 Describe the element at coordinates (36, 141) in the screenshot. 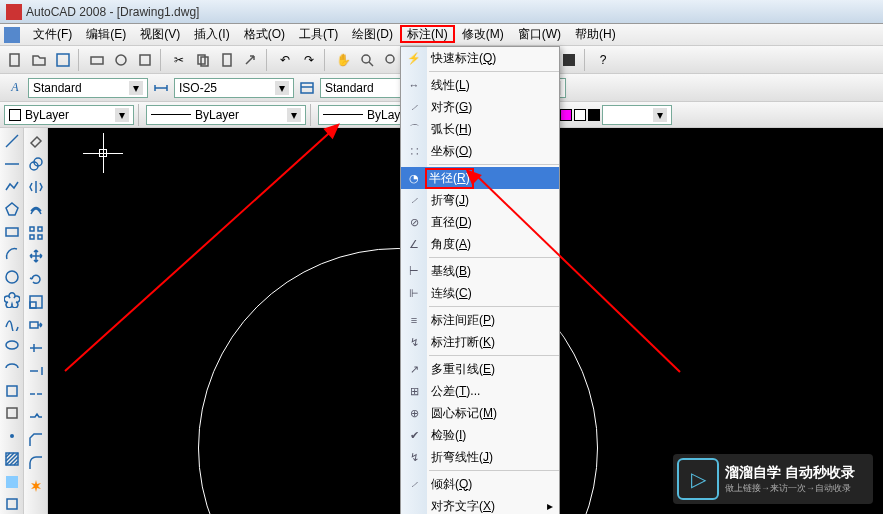

I see `erase-tool` at that location.